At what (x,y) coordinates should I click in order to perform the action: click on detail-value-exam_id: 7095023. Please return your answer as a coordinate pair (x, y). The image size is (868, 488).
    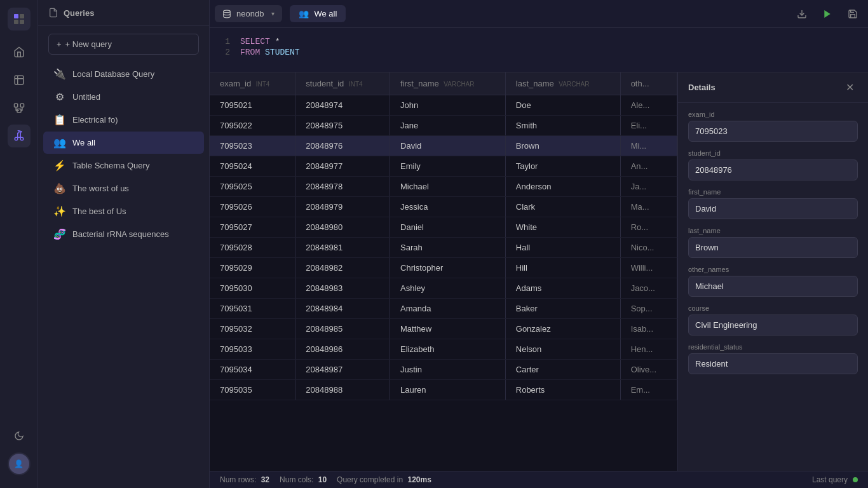
    Looking at the image, I should click on (773, 131).